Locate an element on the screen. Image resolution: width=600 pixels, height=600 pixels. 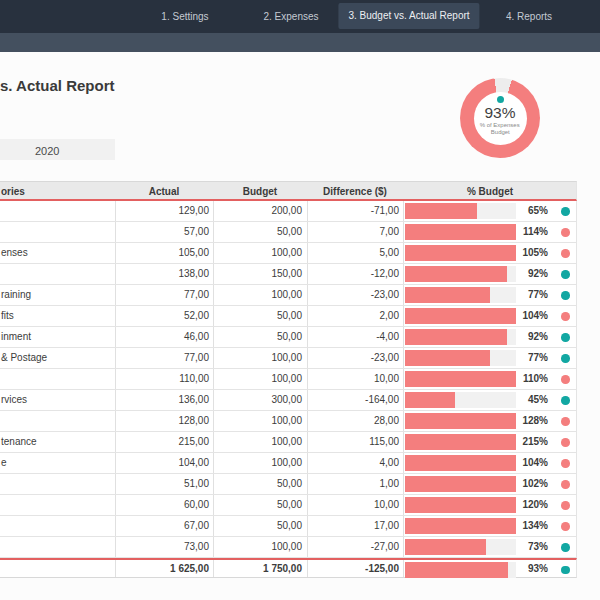
header-categories: ories is located at coordinates (13, 192).